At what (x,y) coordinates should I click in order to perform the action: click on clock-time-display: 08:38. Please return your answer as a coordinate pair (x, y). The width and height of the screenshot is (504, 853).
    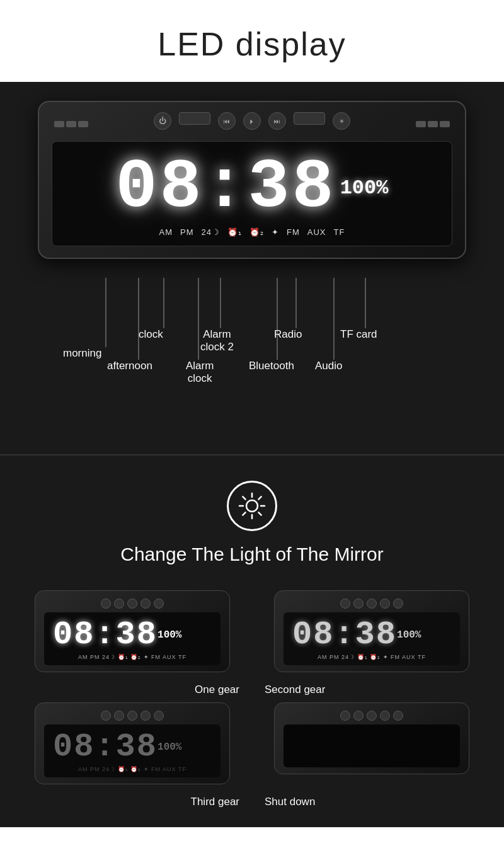
    Looking at the image, I should click on (226, 188).